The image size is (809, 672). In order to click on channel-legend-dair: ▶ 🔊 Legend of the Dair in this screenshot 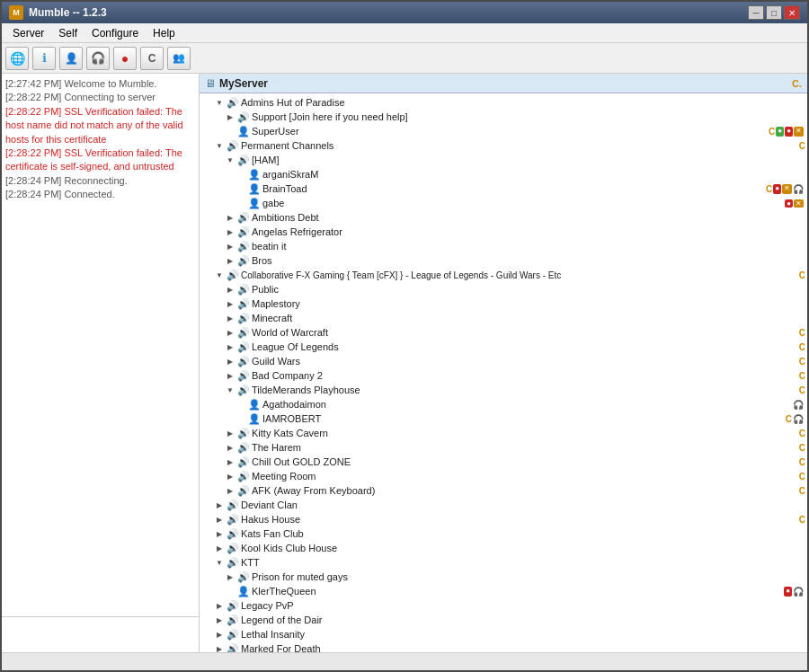, I will do `click(503, 620)`.